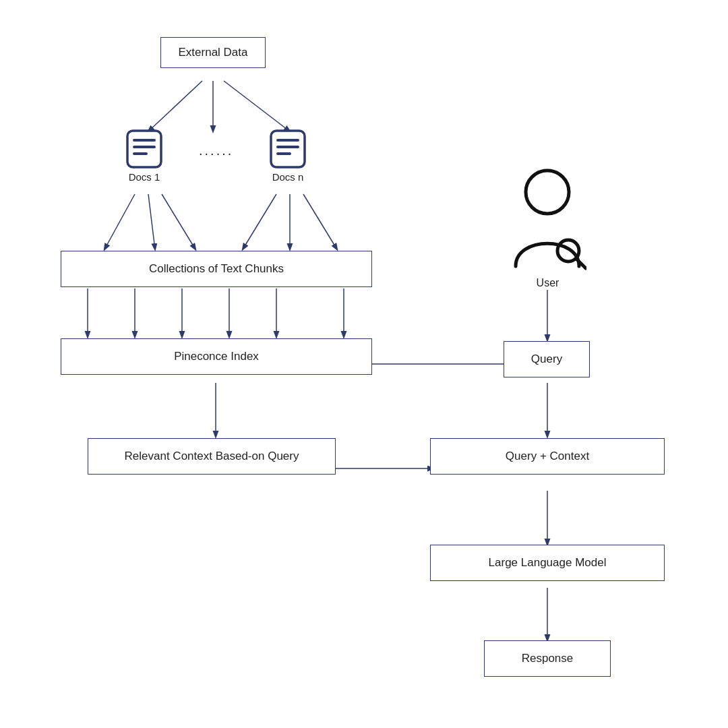  I want to click on query-box: Query, so click(547, 359).